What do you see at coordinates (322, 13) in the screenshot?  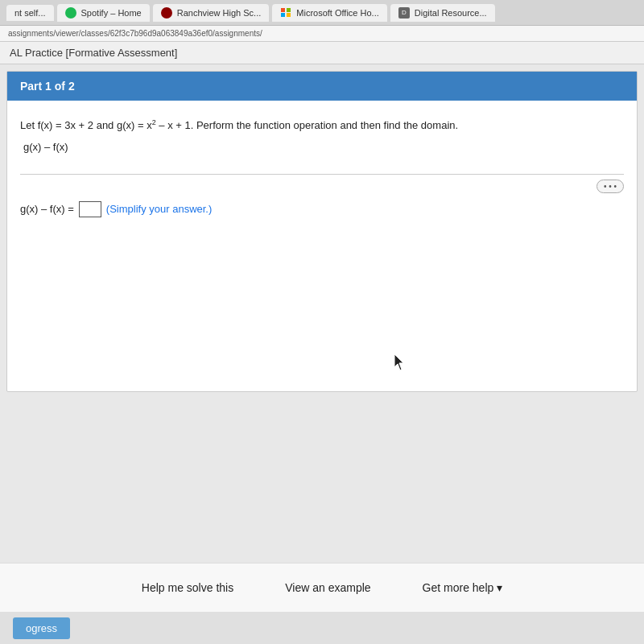 I see `browser-tabs: nt self... Spotify – Home Ranchview High…` at bounding box center [322, 13].